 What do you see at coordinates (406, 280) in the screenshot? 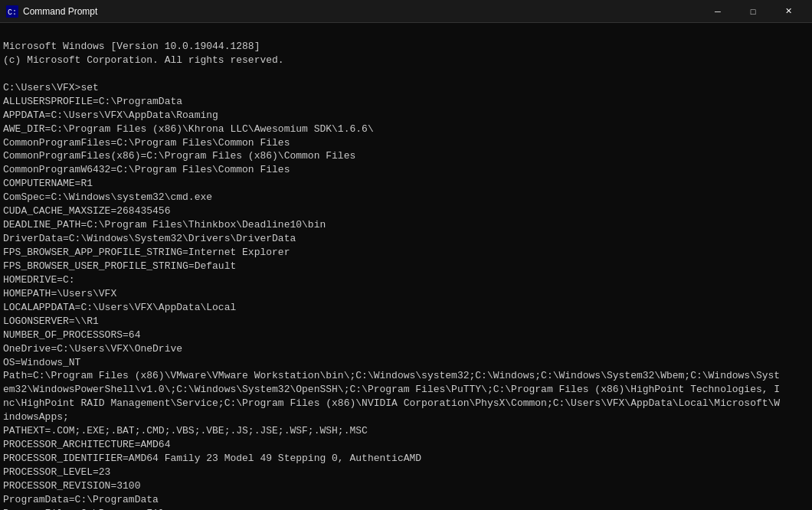
I see `console-line: HOMEDRIVE=C:` at bounding box center [406, 280].